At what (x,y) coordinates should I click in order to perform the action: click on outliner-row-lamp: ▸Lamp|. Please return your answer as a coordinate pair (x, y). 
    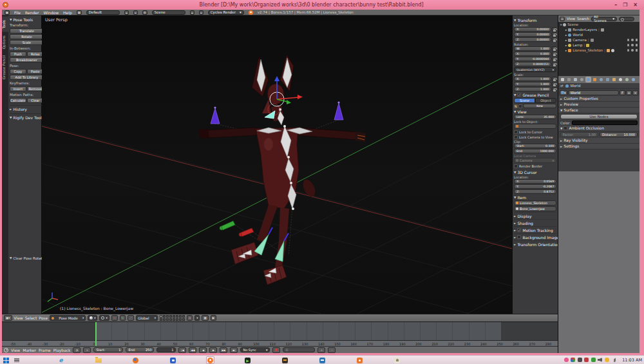
    Looking at the image, I should click on (599, 45).